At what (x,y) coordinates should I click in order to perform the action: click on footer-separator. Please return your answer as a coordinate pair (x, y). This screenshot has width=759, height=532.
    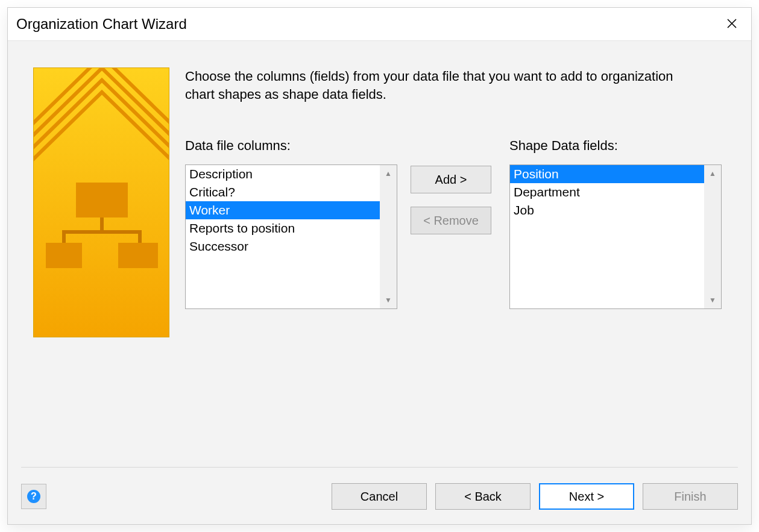
    Looking at the image, I should click on (380, 468).